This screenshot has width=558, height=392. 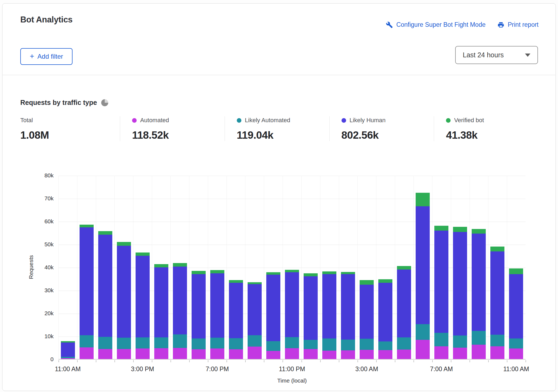 I want to click on traffic-type-stats: Total 1.08M Automated 118.52k Likely Aut…, so click(x=279, y=129).